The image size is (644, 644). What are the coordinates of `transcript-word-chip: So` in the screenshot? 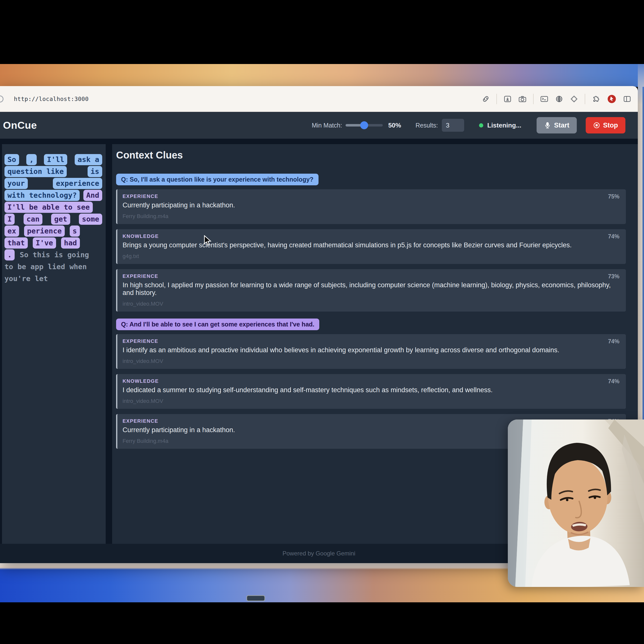 It's located at (12, 160).